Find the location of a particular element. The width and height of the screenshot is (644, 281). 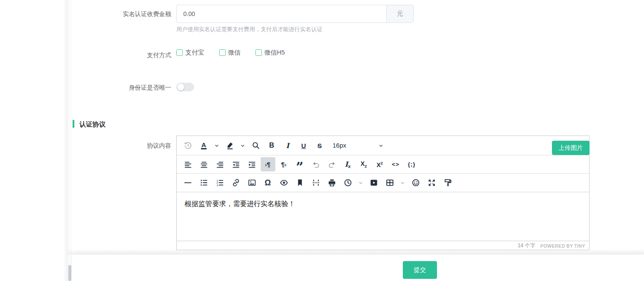

agreement-content-label: 协议内容 is located at coordinates (86, 146).